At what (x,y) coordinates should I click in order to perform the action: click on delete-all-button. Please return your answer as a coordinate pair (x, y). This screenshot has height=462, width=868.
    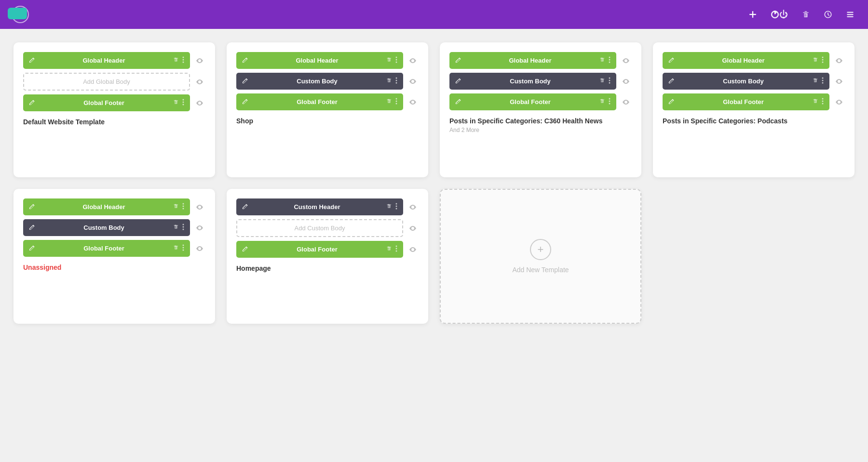
    Looking at the image, I should click on (806, 14).